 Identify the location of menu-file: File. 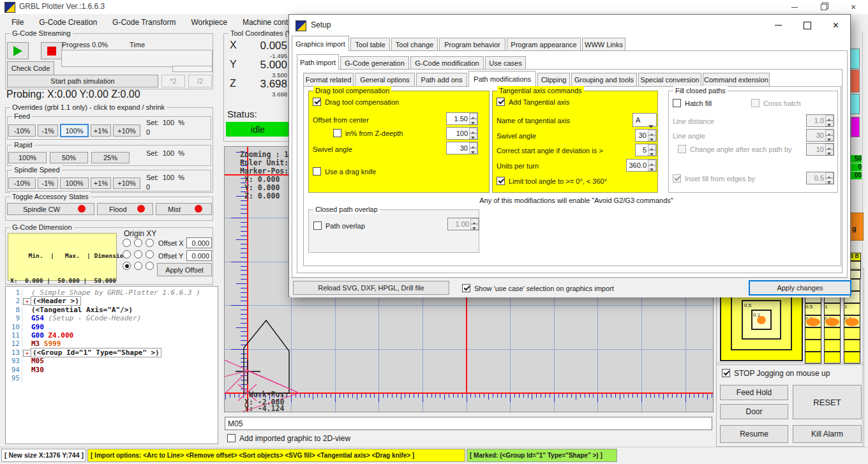
(18, 22).